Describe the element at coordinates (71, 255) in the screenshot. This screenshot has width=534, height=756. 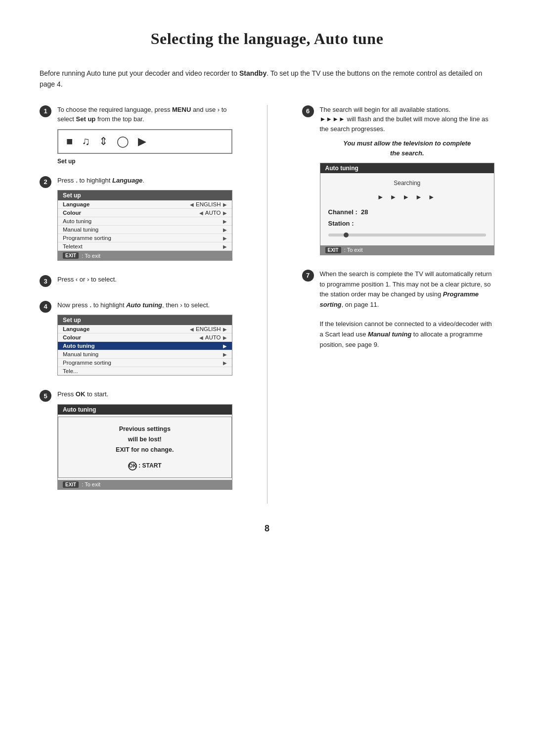
I see `exit-button-1: EXIT` at that location.